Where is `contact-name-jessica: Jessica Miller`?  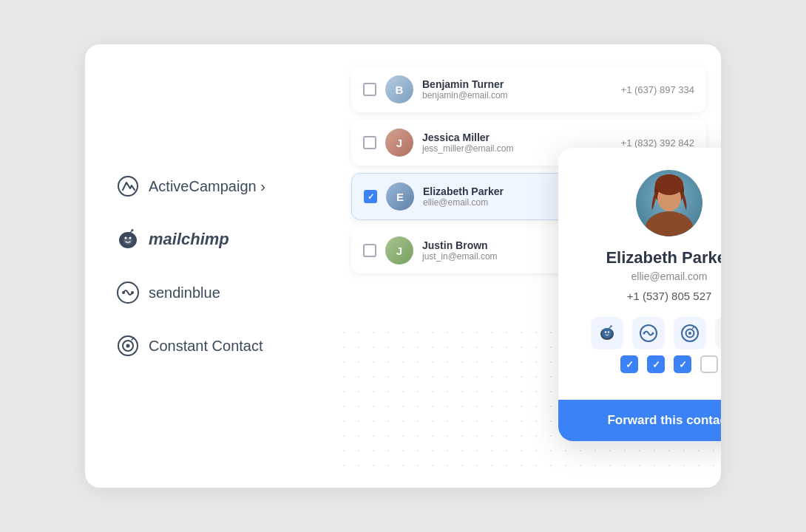 contact-name-jessica: Jessica Miller is located at coordinates (518, 137).